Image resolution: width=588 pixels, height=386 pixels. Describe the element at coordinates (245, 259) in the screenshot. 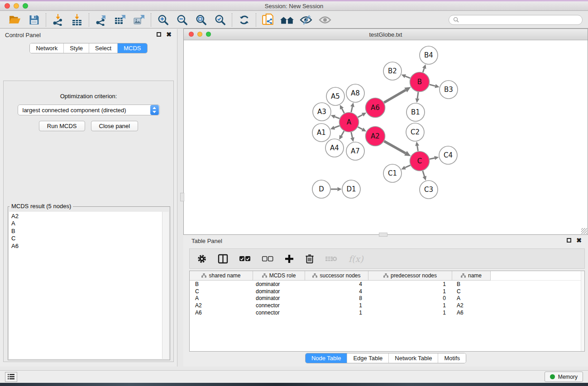

I see `select-all-checkboxes-button` at that location.